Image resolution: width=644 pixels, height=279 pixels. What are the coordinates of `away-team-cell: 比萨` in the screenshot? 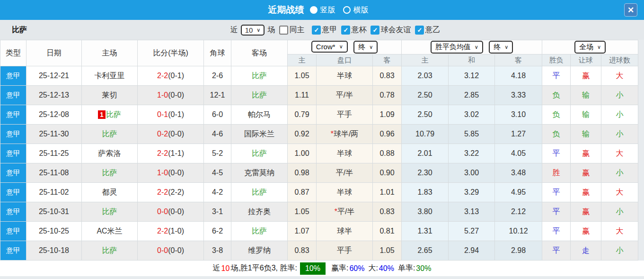 It's located at (259, 231).